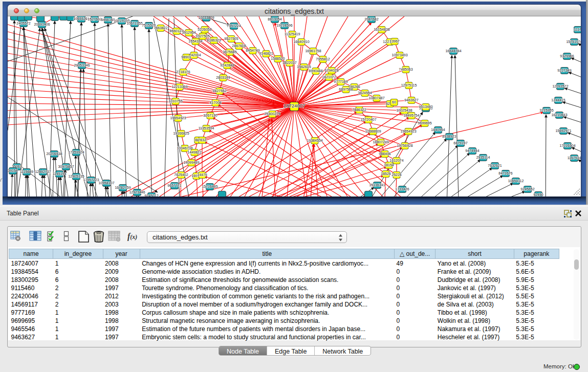 The height and width of the screenshot is (372, 588). What do you see at coordinates (229, 52) in the screenshot?
I see `svg-text: 3675685` at bounding box center [229, 52].